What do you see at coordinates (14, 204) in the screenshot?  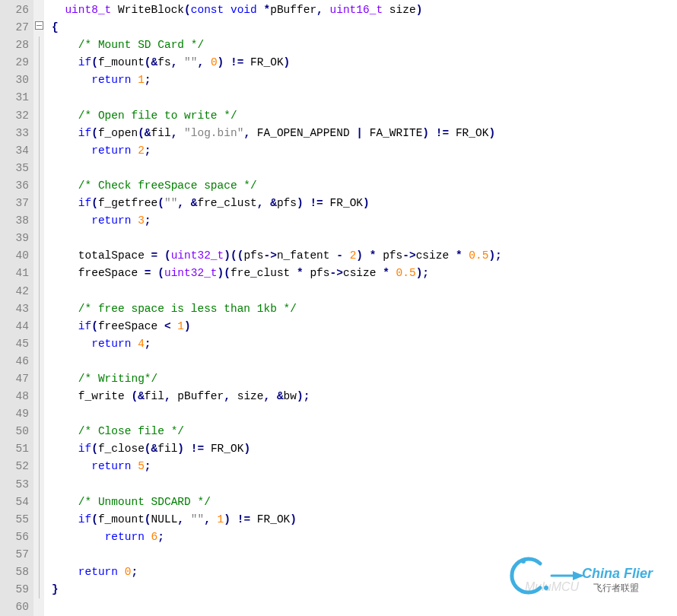 I see `line-number: 37` at bounding box center [14, 204].